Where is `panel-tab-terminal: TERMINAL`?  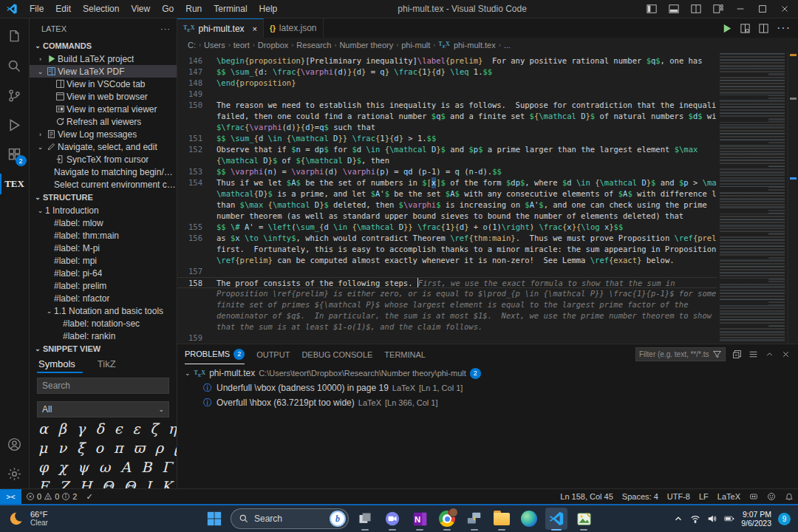
panel-tab-terminal: TERMINAL is located at coordinates (405, 355).